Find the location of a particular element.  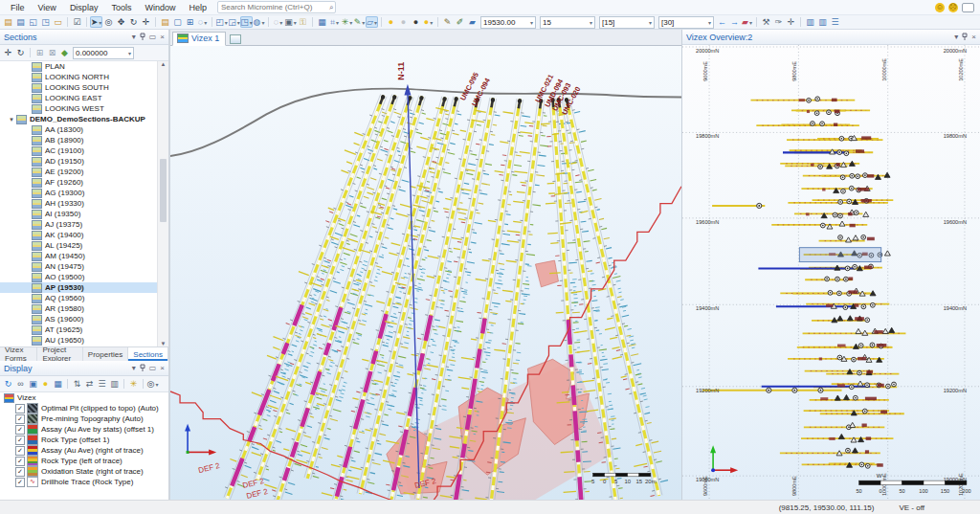

section-item-ag: AG (19300) is located at coordinates (78, 193).